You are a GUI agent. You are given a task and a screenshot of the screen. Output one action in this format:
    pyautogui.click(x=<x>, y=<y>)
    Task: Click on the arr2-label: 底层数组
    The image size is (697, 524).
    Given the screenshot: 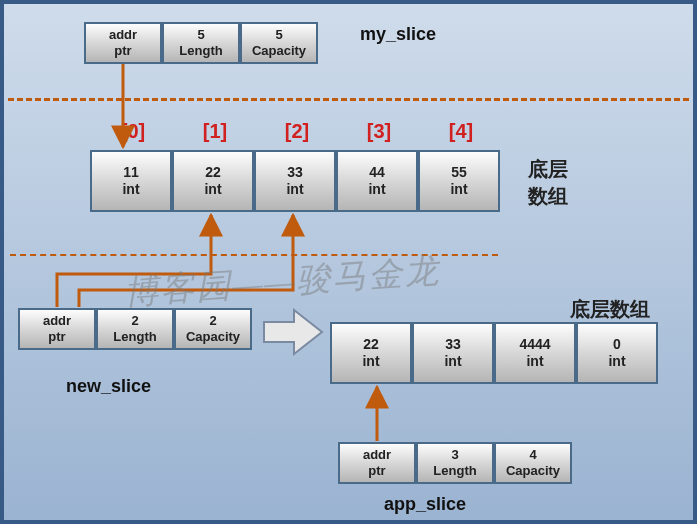 What is the action you would take?
    pyautogui.click(x=610, y=310)
    